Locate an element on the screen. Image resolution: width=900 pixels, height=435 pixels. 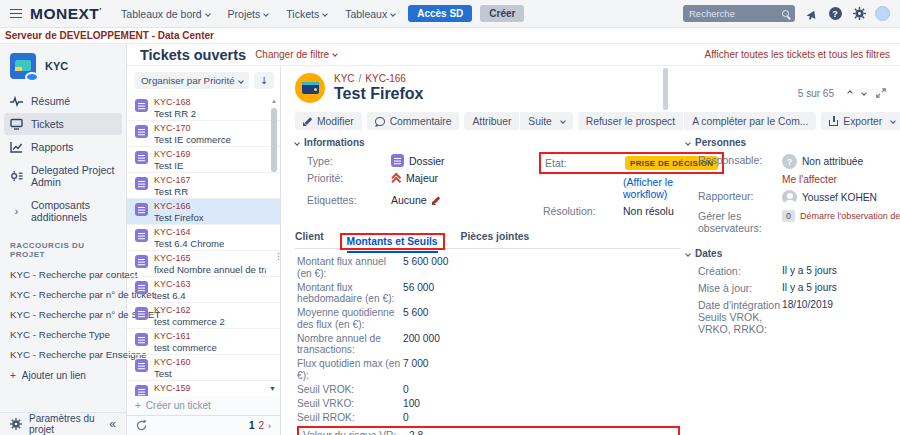
menu-boards: Tableaux is located at coordinates (370, 14).